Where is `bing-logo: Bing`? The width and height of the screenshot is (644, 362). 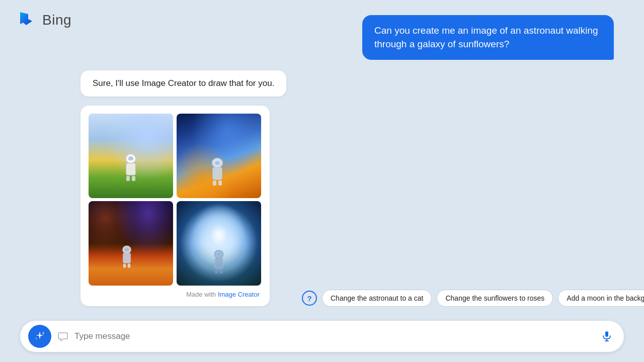 bing-logo: Bing is located at coordinates (43, 20).